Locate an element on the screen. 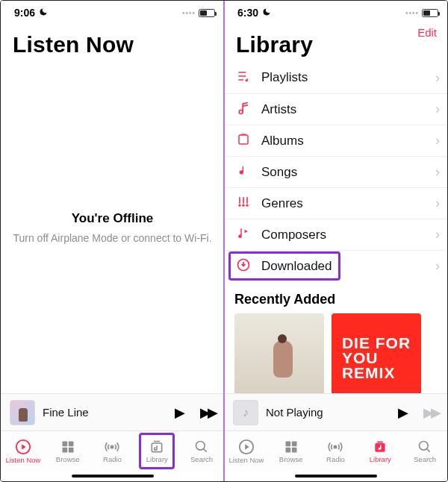 This screenshot has width=448, height=482. row-label: Composers is located at coordinates (294, 235).